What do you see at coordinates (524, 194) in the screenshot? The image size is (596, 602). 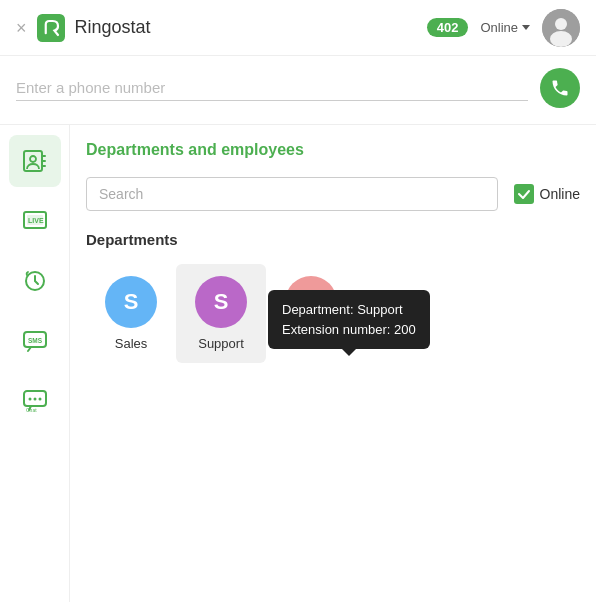 I see `checkbox-icon` at bounding box center [524, 194].